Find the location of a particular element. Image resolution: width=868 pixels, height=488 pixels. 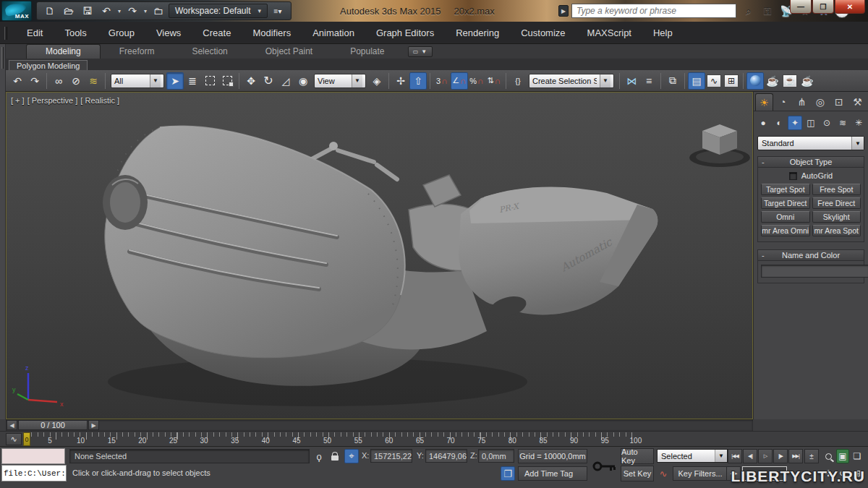

add-time-tag-button: Add Time Tag is located at coordinates (553, 474).